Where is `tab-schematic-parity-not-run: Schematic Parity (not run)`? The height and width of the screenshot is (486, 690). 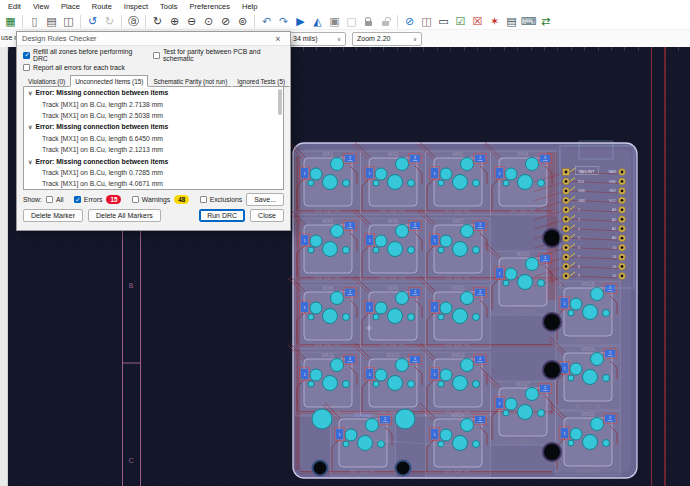
tab-schematic-parity-not-run: Schematic Parity (not run) is located at coordinates (190, 81).